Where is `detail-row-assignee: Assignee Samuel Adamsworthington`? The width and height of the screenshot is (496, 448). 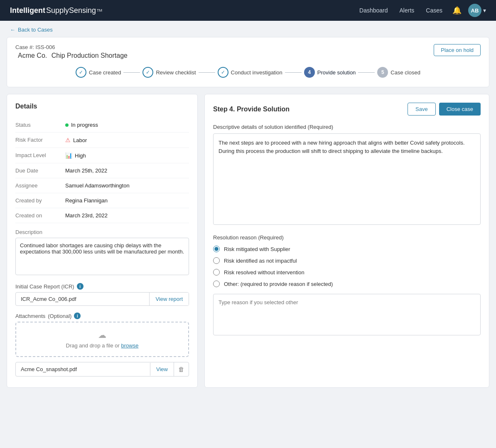
detail-row-assignee: Assignee Samuel Adamsworthington is located at coordinates (102, 186).